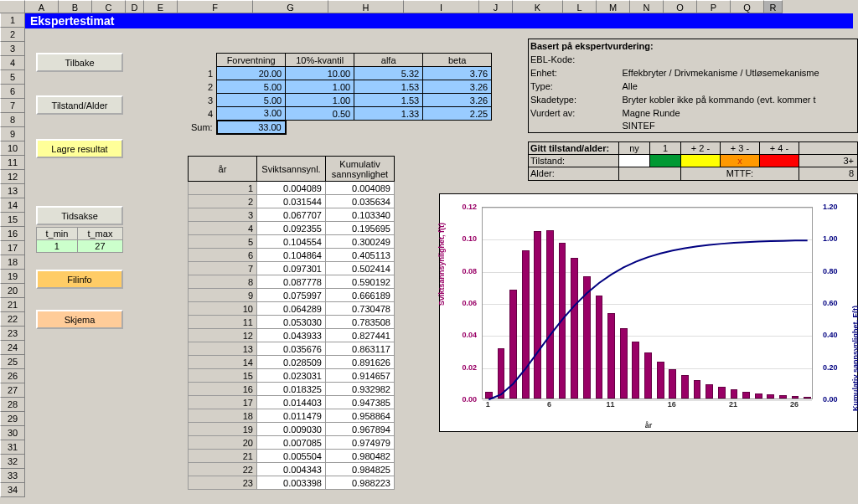 The image size is (858, 504). I want to click on row-header-7: 7, so click(12, 105).